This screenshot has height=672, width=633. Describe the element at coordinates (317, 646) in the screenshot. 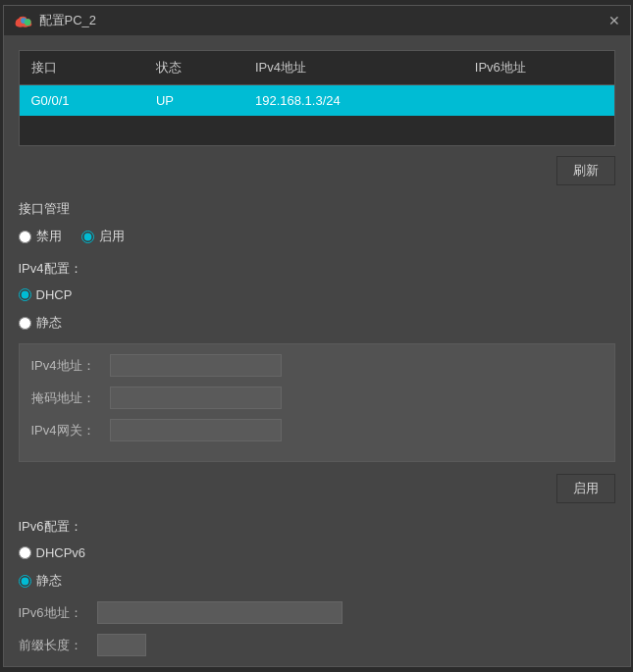

I see `ipv6-prefix-group: 前缀长度：` at that location.